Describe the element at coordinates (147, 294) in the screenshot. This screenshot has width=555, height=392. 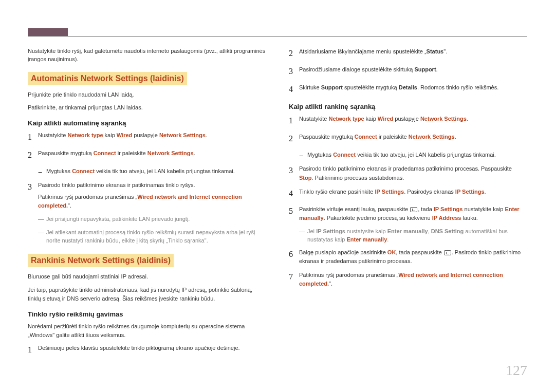
I see `paragraph: Jei taip, paprašykite tinklo administrat…` at that location.